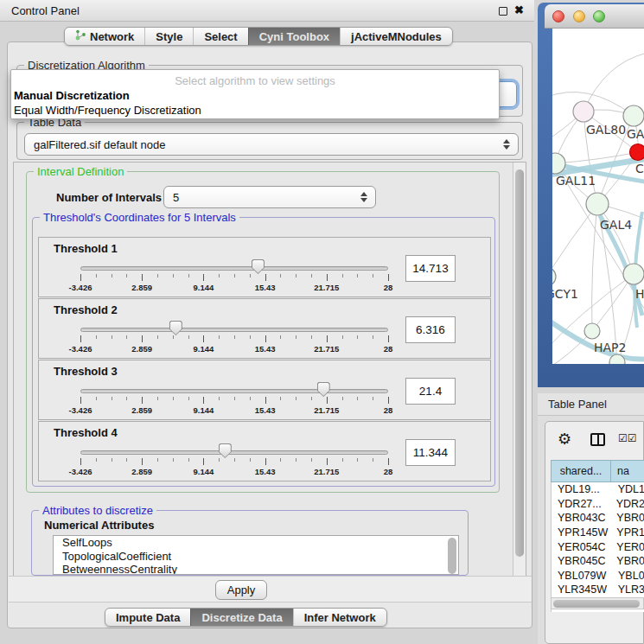  What do you see at coordinates (599, 16) in the screenshot?
I see `zoom-traffic-light` at bounding box center [599, 16].